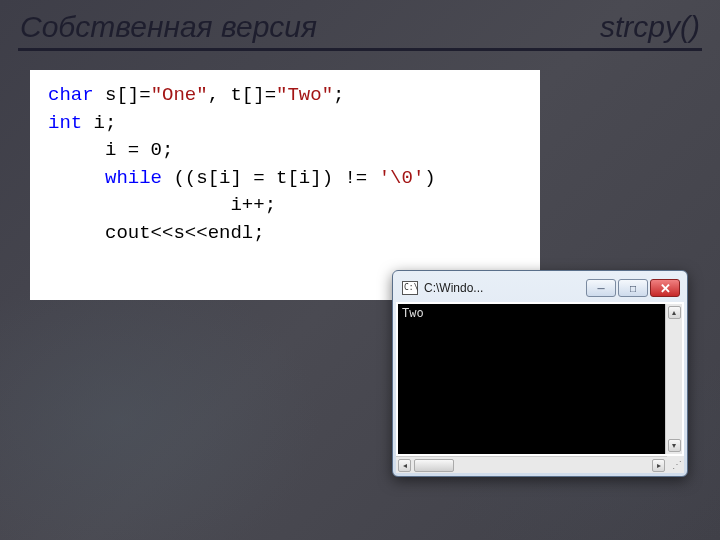 This screenshot has height=540, width=720. Describe the element at coordinates (71, 95) in the screenshot. I see `keyword: char` at that location.